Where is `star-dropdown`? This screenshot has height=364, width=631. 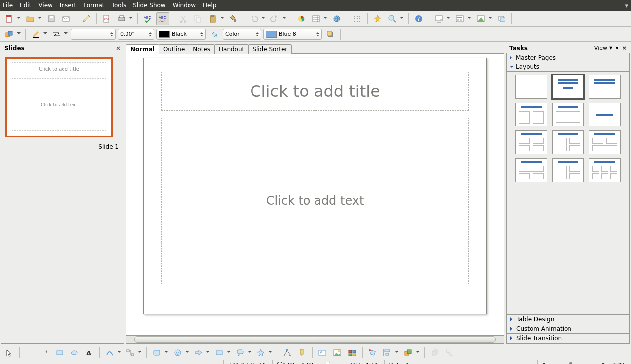 star-dropdown is located at coordinates (270, 353).